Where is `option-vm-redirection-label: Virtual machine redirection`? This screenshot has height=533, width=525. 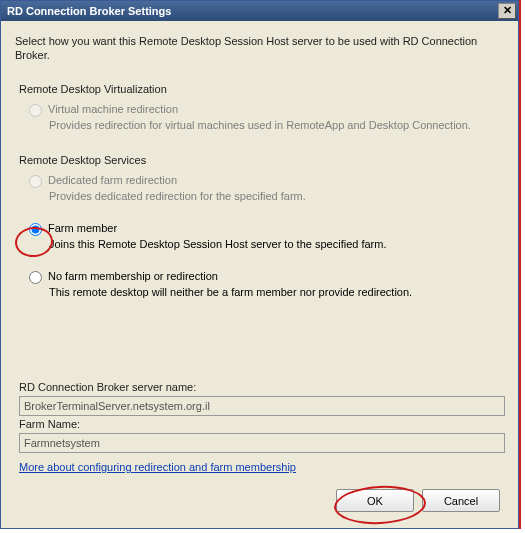 option-vm-redirection-label: Virtual machine redirection is located at coordinates (113, 109).